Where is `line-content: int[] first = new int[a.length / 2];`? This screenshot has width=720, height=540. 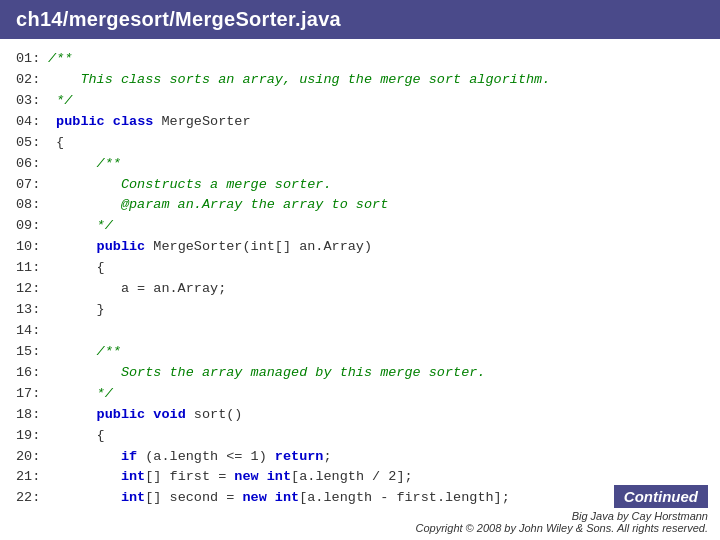
line-content: int[] first = new int[a.length / 2]; is located at coordinates (230, 478).